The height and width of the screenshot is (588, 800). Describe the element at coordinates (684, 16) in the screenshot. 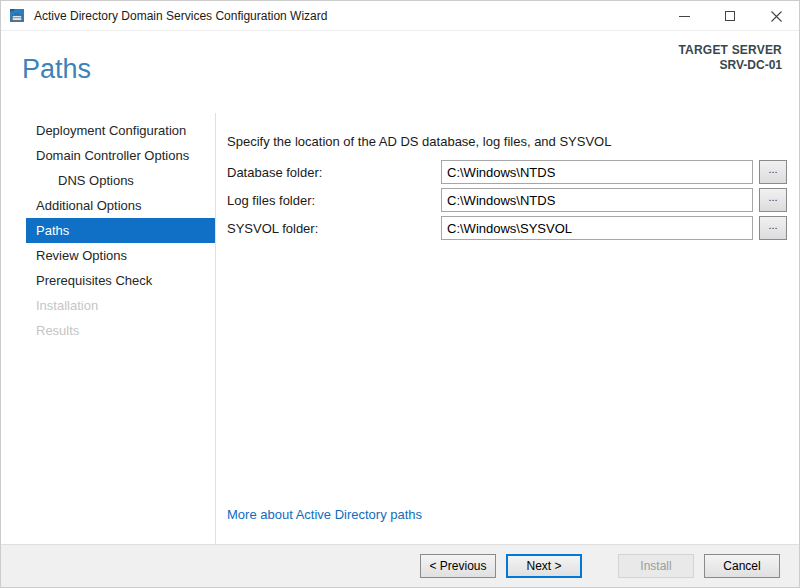

I see `minimize-icon` at that location.